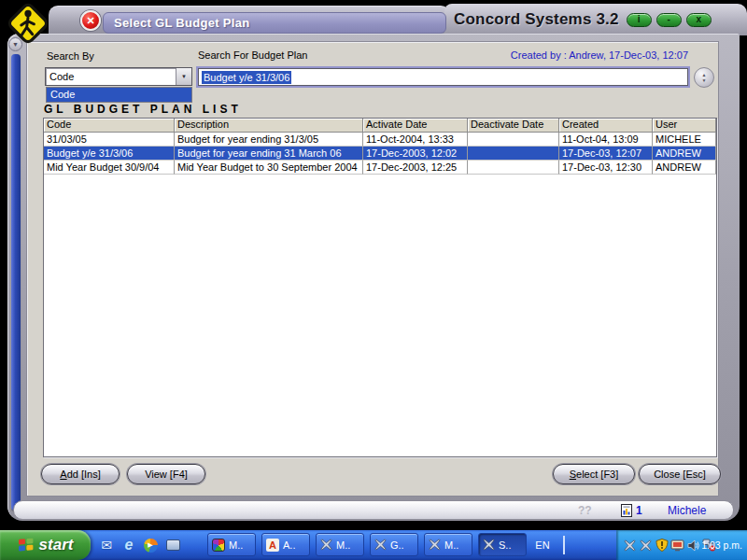 This screenshot has height=560, width=747. Describe the element at coordinates (106, 545) in the screenshot. I see `outlook-express-icon: ✉` at that location.